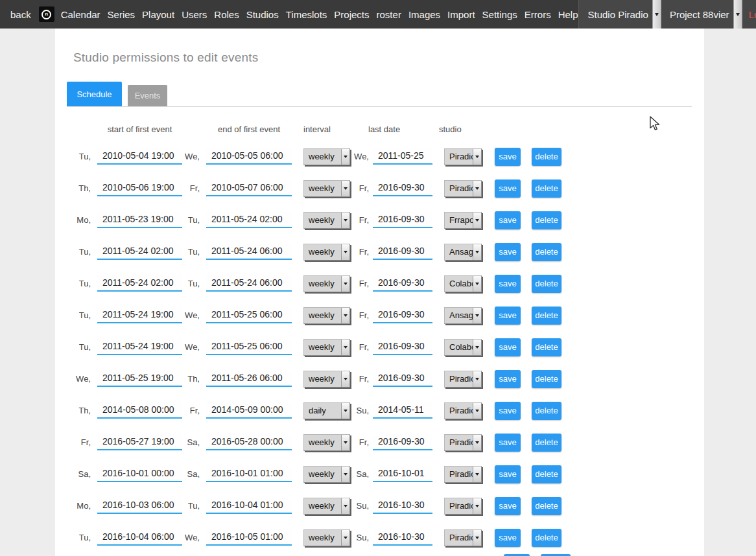 The height and width of the screenshot is (556, 756). Describe the element at coordinates (424, 14) in the screenshot. I see `nav-item-images: Images` at that location.